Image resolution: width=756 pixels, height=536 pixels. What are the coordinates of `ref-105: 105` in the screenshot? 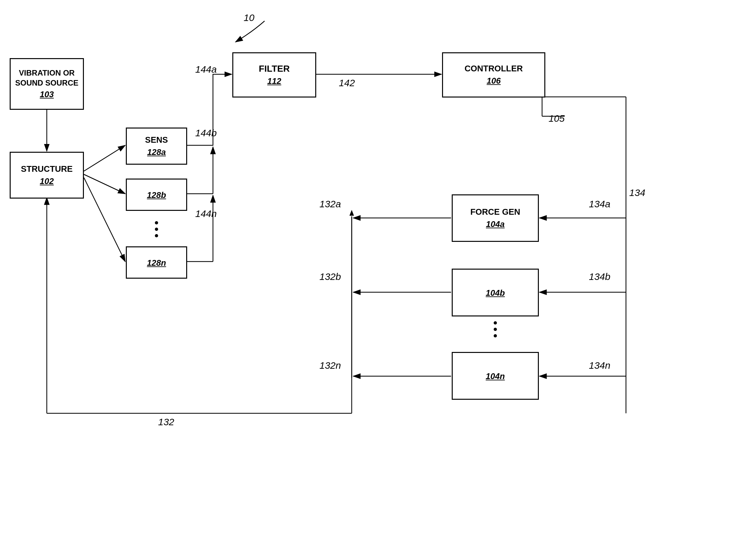 It's located at (557, 118).